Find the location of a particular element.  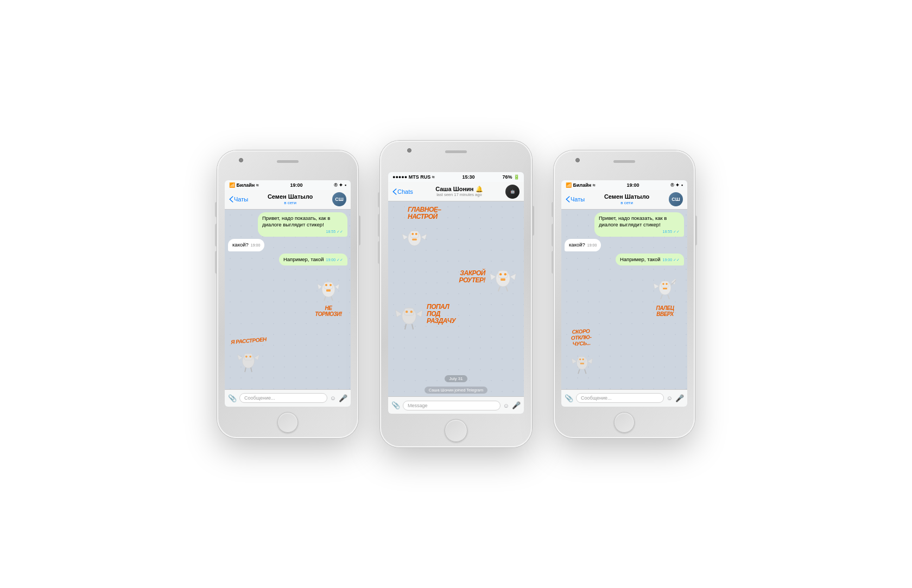

time-3-right: 19:00 ✓✓ is located at coordinates (671, 260).